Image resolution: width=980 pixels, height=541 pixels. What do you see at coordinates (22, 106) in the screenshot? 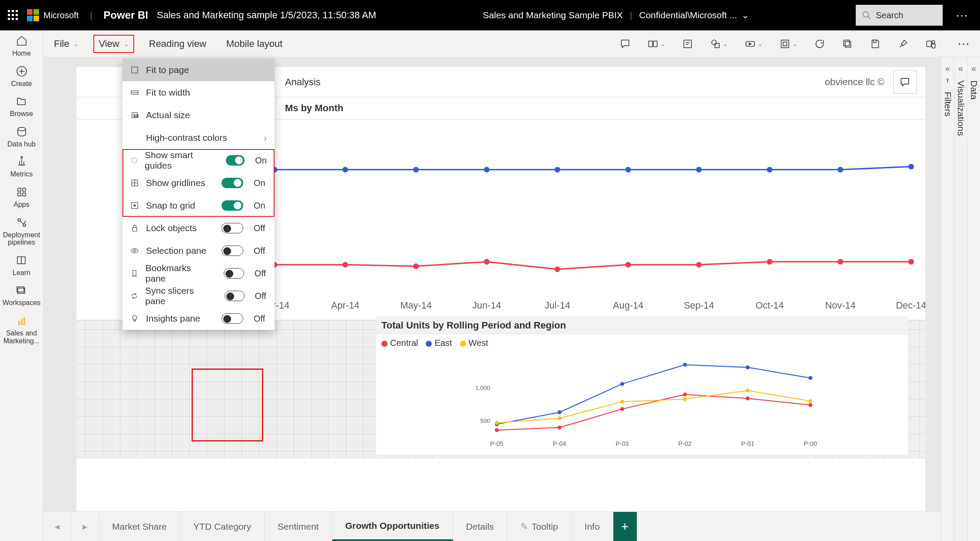
I see `nav-browse: Browse` at bounding box center [22, 106].